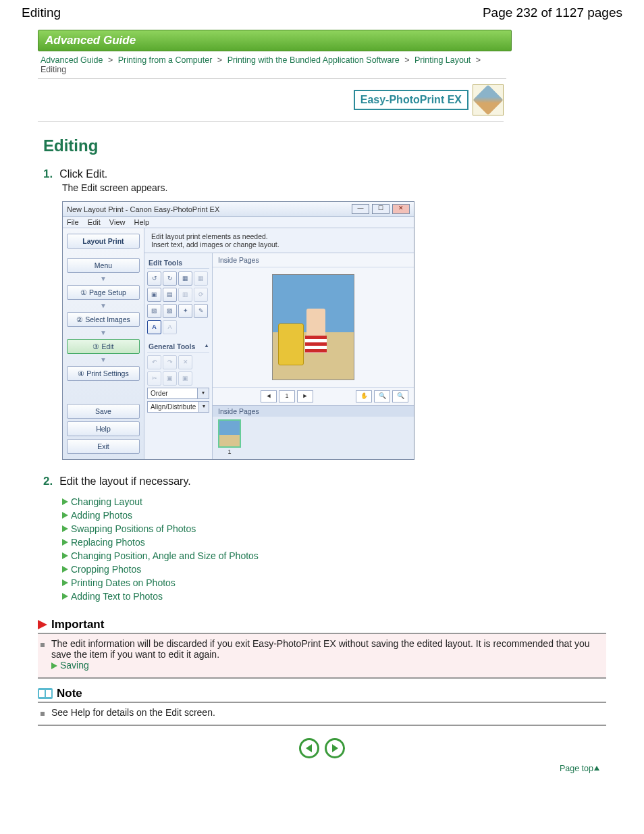 The image size is (644, 834). What do you see at coordinates (325, 146) in the screenshot?
I see `page-title: Editing` at bounding box center [325, 146].